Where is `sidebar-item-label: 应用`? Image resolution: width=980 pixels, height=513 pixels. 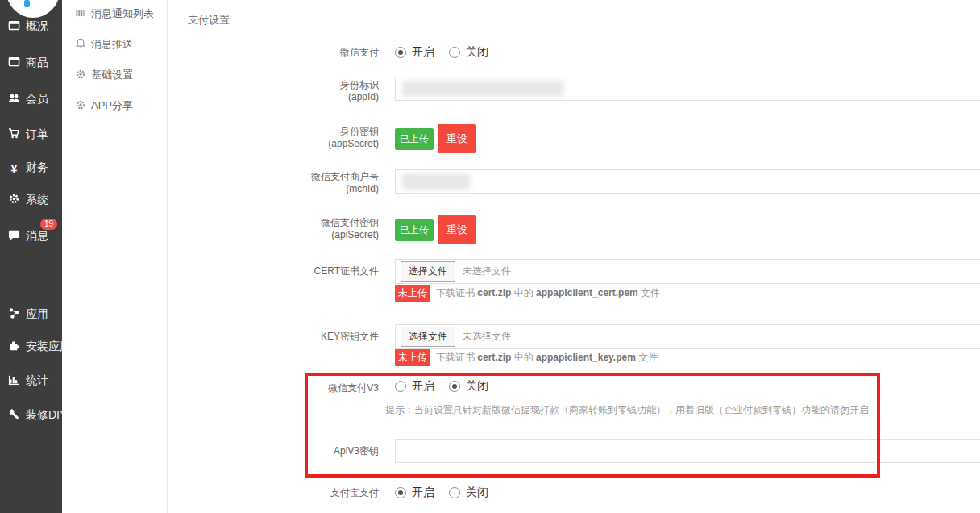 sidebar-item-label: 应用 is located at coordinates (37, 315).